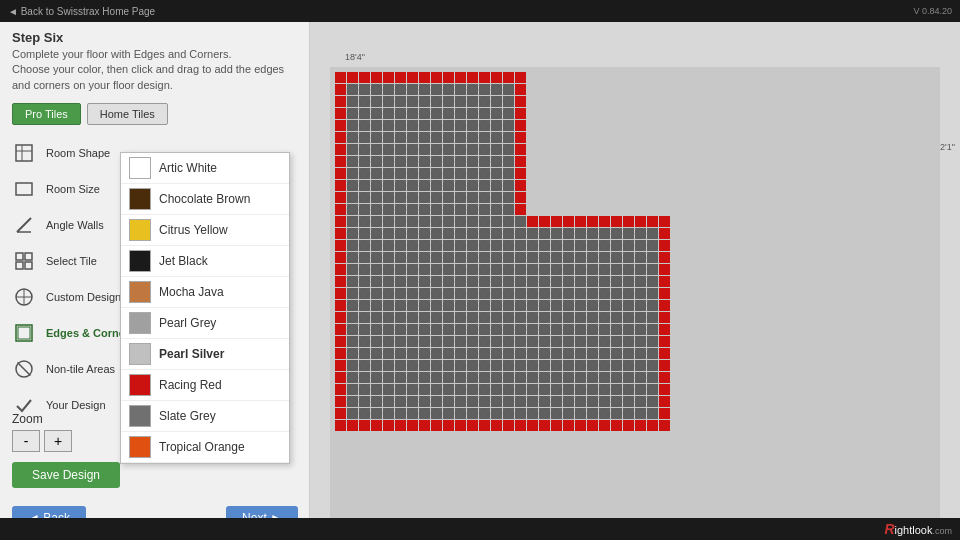 Image resolution: width=960 pixels, height=540 pixels. I want to click on angle-walls-icon, so click(24, 225).